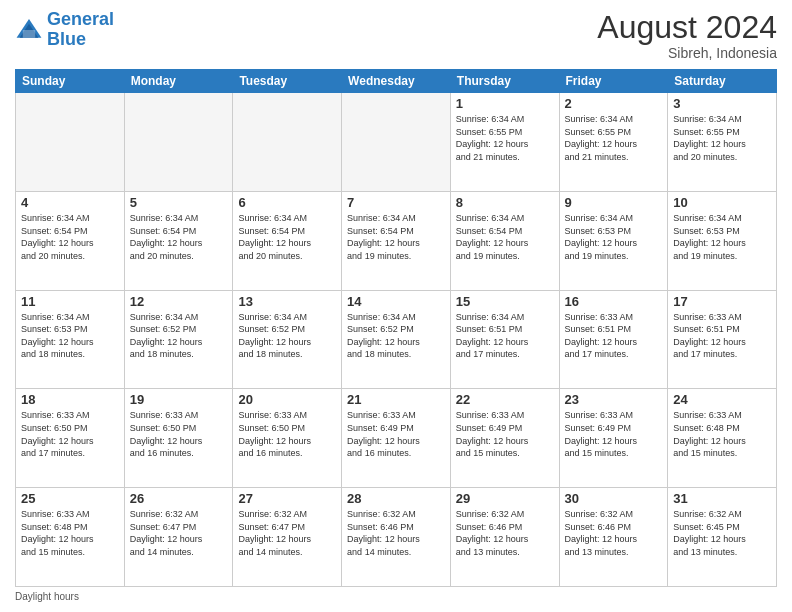 This screenshot has height=612, width=792. Describe the element at coordinates (64, 30) in the screenshot. I see `logo: General Blue` at that location.